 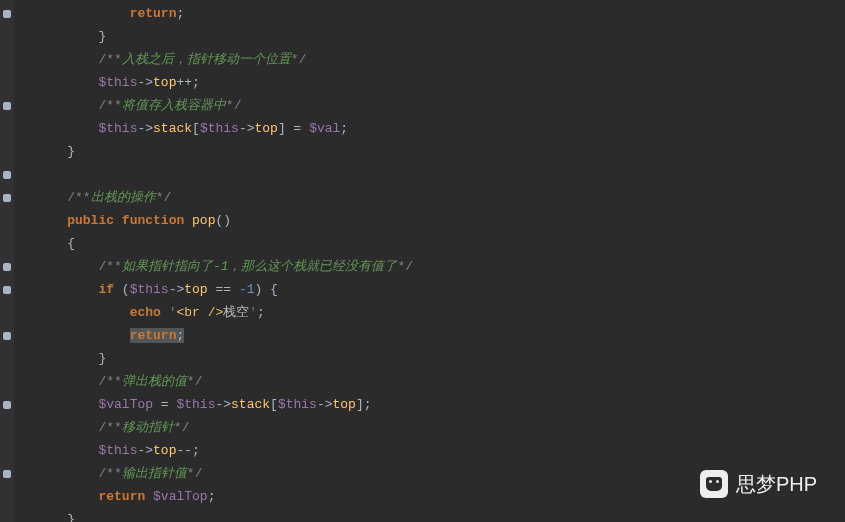 I want to click on code-line: $this->top--;, so click(x=430, y=450).